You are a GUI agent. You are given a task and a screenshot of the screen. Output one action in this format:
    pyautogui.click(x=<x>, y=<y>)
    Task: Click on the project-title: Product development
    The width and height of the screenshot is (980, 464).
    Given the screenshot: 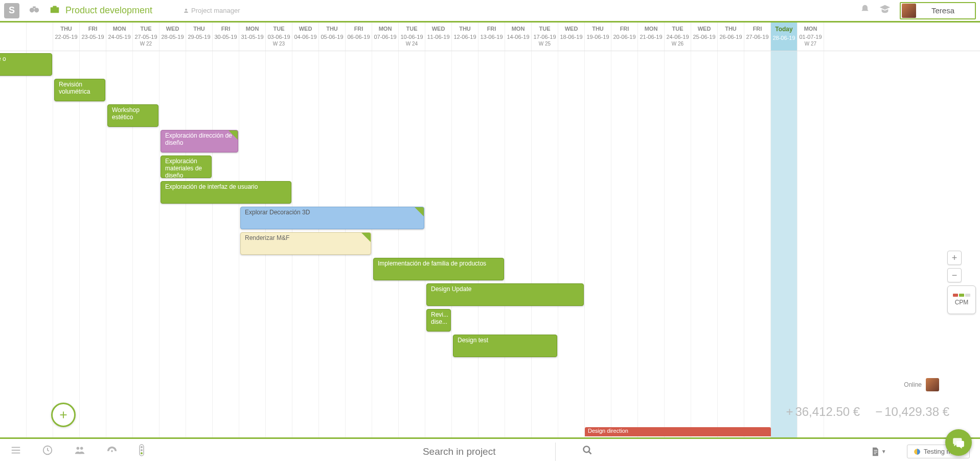 What is the action you would take?
    pyautogui.click(x=109, y=10)
    